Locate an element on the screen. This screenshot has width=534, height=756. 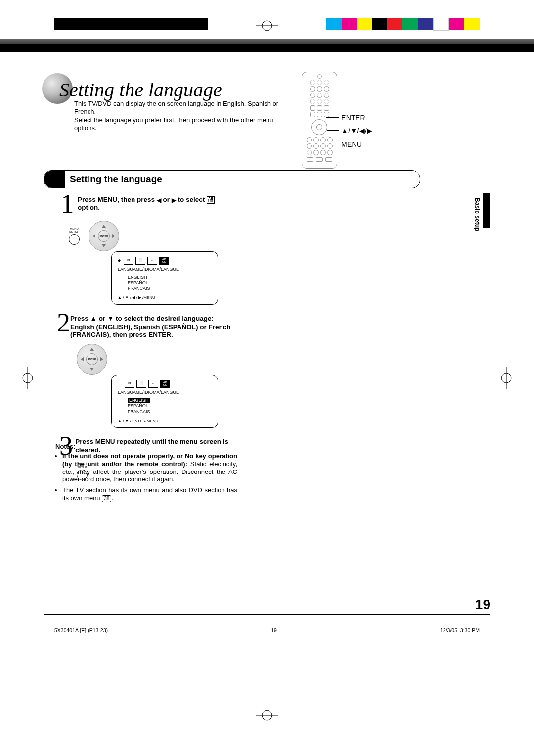
osd-footer: ▲ / ▼ / ◀ / ▶ /MENU is located at coordinates (136, 298).